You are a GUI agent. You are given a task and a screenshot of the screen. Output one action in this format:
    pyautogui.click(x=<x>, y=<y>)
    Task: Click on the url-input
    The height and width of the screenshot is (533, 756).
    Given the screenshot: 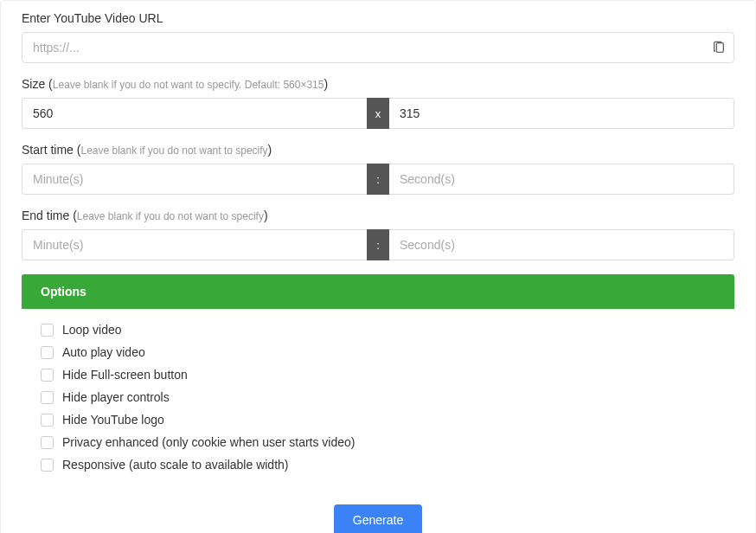 What is the action you would take?
    pyautogui.click(x=378, y=48)
    